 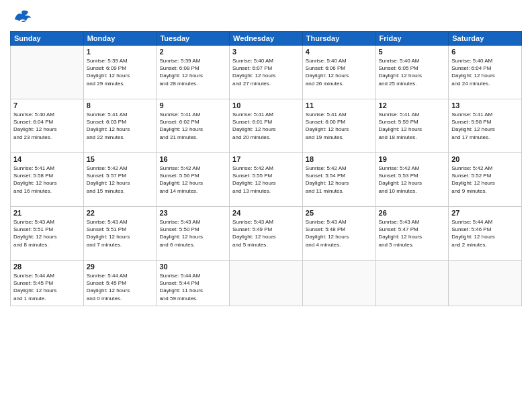 What do you see at coordinates (266, 52) in the screenshot?
I see `day-number: 3` at bounding box center [266, 52].